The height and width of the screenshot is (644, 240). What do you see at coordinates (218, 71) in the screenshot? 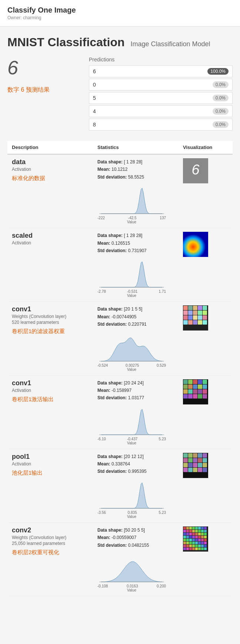
I see `prediction-badge: 100.0%` at bounding box center [218, 71].